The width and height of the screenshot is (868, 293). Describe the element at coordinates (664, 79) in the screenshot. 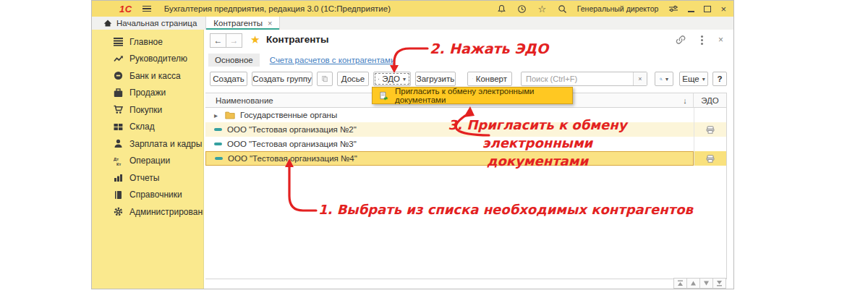

I see `search-options-button: ▾` at that location.